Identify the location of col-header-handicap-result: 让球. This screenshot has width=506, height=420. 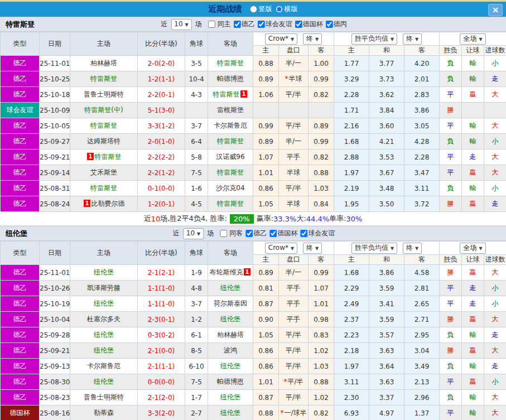
(473, 51).